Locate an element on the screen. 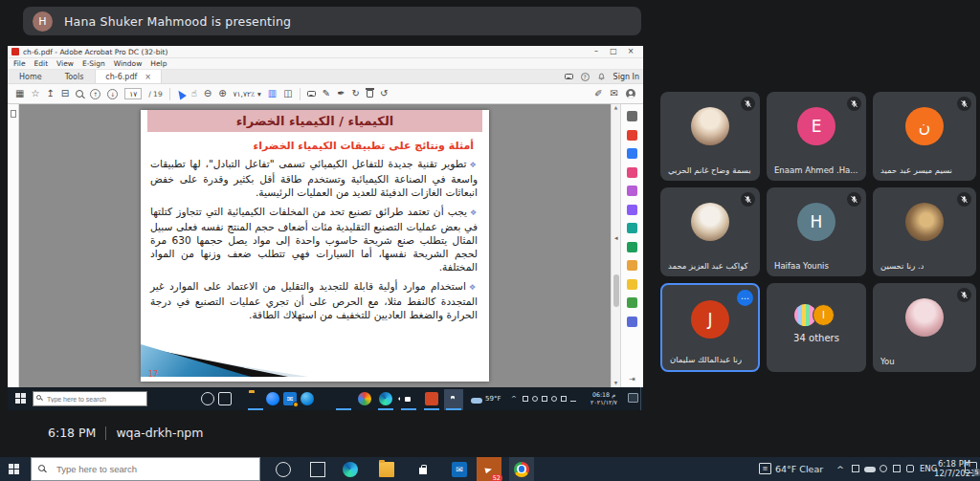 The width and height of the screenshot is (980, 481). zoom-level-dropdown: ٧١,٧٢٪ ▾ is located at coordinates (247, 94).